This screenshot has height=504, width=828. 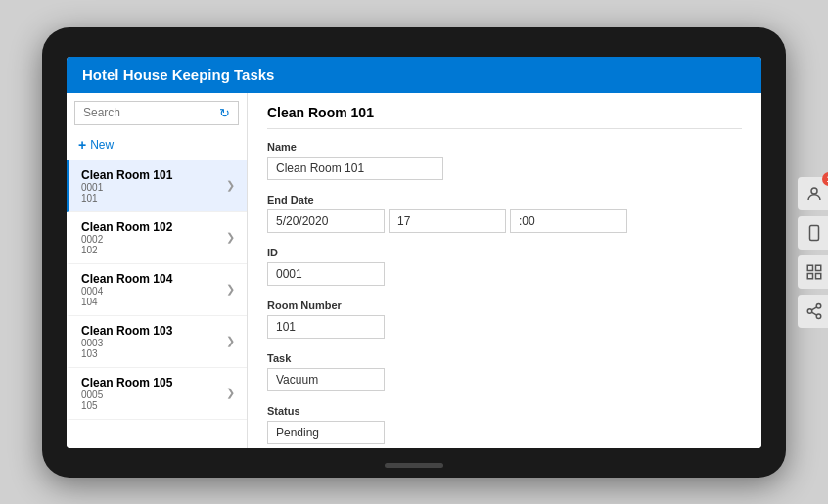 I want to click on list-item-name: Clean Room 105, so click(x=127, y=383).